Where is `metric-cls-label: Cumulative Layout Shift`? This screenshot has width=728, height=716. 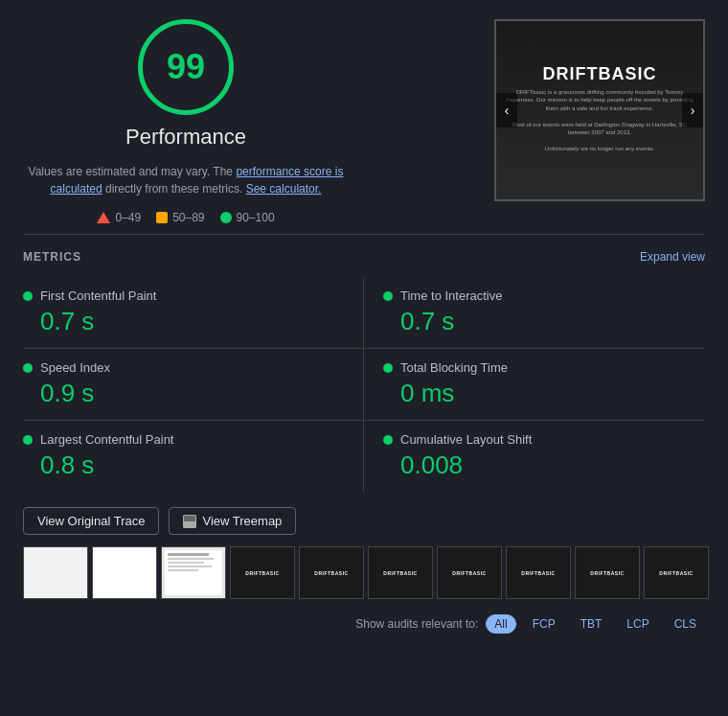 metric-cls-label: Cumulative Layout Shift is located at coordinates (466, 439).